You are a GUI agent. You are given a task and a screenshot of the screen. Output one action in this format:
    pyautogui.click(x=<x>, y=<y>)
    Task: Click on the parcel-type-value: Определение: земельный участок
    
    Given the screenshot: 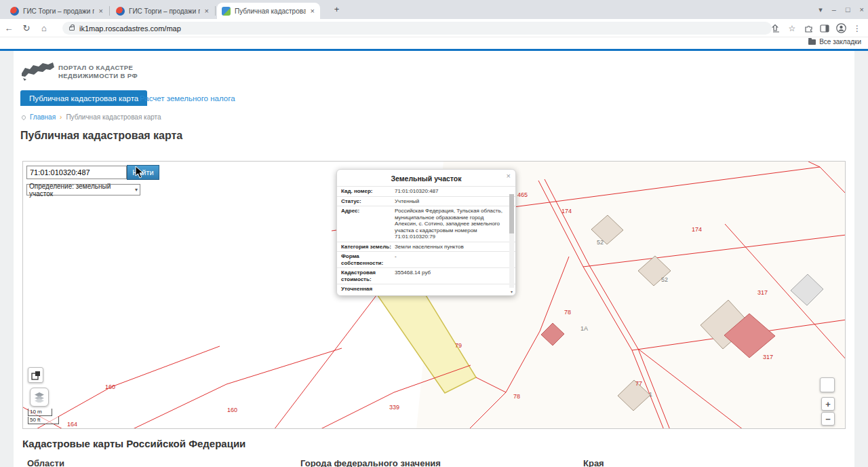 What is the action you would take?
    pyautogui.click(x=82, y=190)
    